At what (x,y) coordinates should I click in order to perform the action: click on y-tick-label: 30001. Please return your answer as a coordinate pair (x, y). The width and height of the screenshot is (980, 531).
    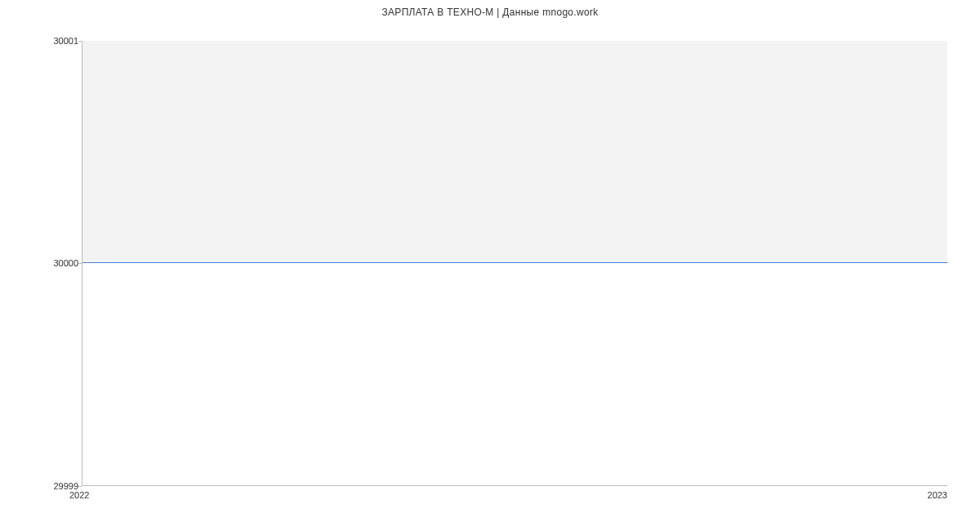
    Looking at the image, I should click on (65, 41).